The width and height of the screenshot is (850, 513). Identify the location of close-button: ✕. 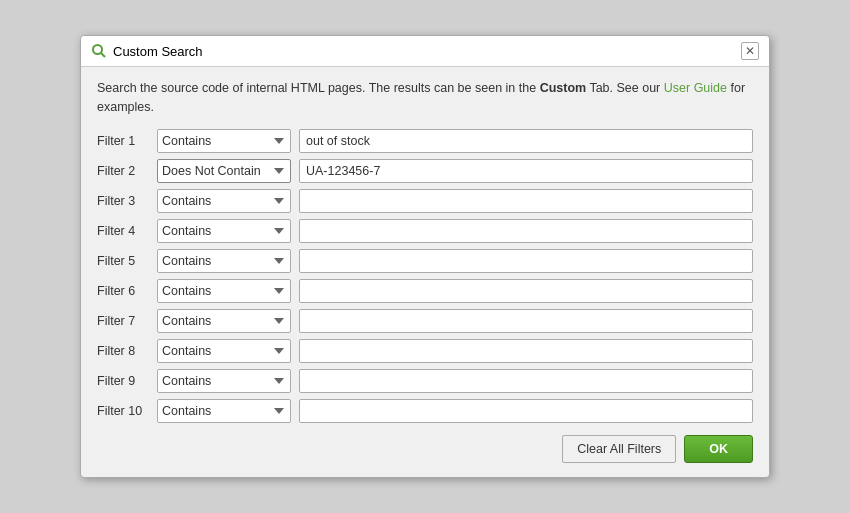
(750, 51).